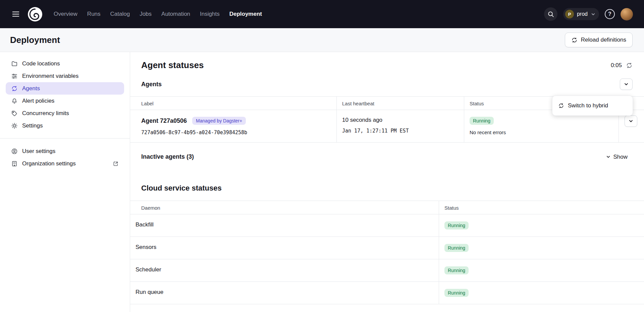  Describe the element at coordinates (14, 101) in the screenshot. I see `bell-icon` at that location.